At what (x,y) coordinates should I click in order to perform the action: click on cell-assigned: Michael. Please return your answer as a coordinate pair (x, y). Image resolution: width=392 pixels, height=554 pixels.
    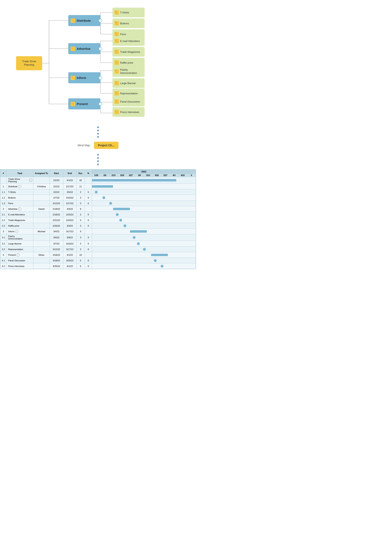
    Looking at the image, I should click on (42, 232).